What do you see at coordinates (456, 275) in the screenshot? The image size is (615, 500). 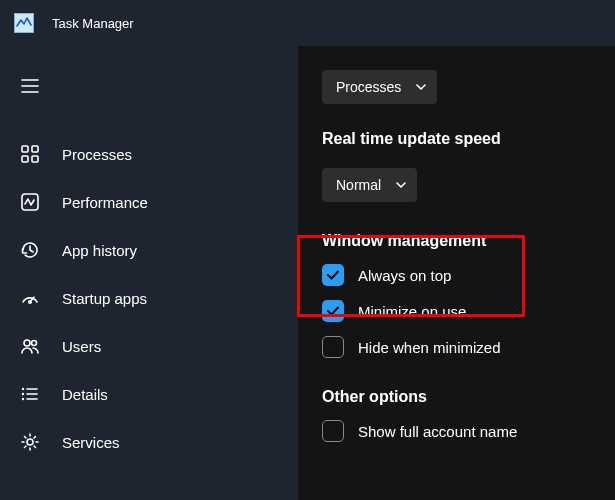 I see `always-on-top-row: Always on top` at bounding box center [456, 275].